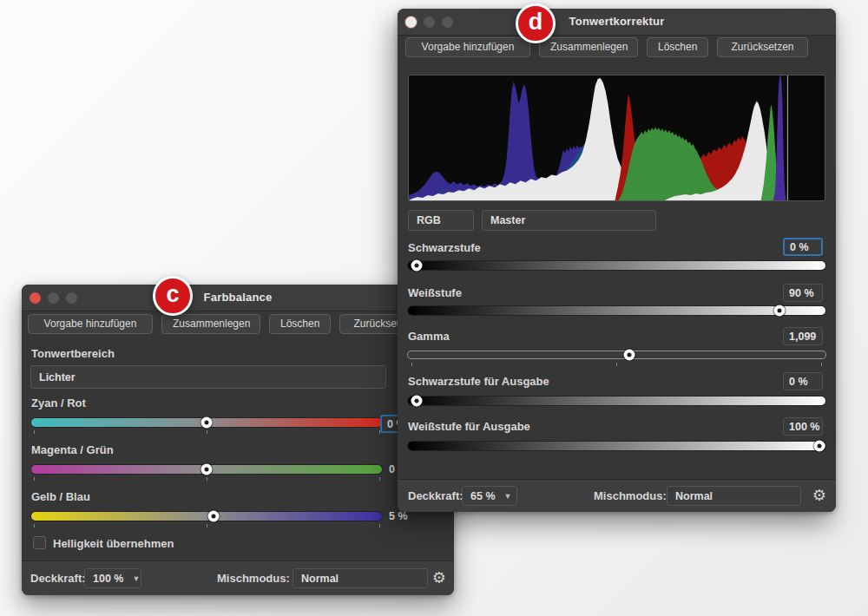 The width and height of the screenshot is (868, 616). Describe the element at coordinates (108, 579) in the screenshot. I see `opacity-value: 100 %` at that location.